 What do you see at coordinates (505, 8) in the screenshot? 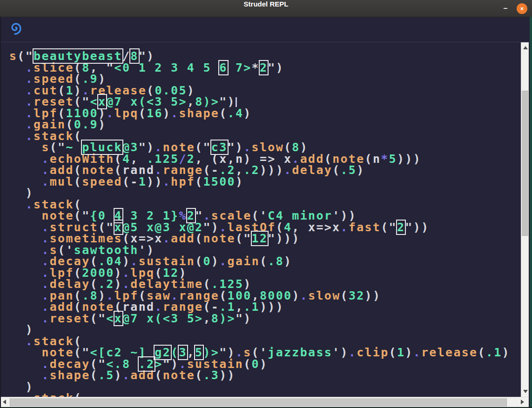
I see `minimize-button: –` at bounding box center [505, 8].